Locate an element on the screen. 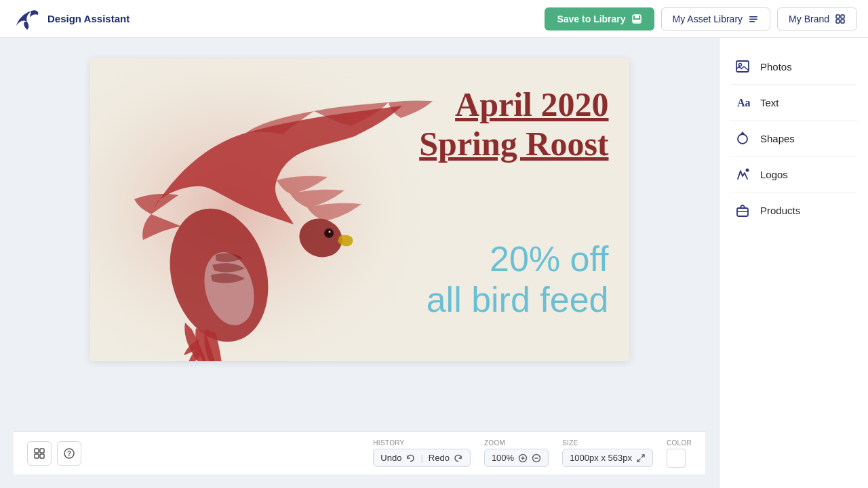  brand-label: My Brand is located at coordinates (809, 19).